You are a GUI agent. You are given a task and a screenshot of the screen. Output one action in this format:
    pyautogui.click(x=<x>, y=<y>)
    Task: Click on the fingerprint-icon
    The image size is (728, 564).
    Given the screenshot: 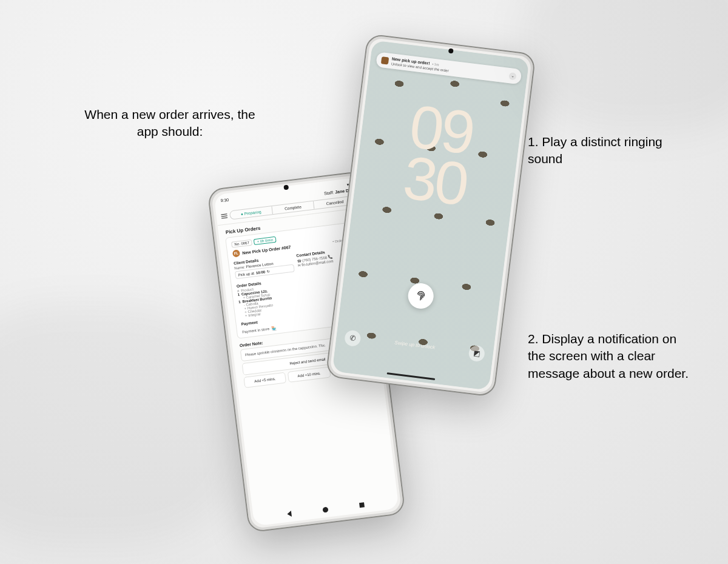 What is the action you would take?
    pyautogui.click(x=421, y=296)
    